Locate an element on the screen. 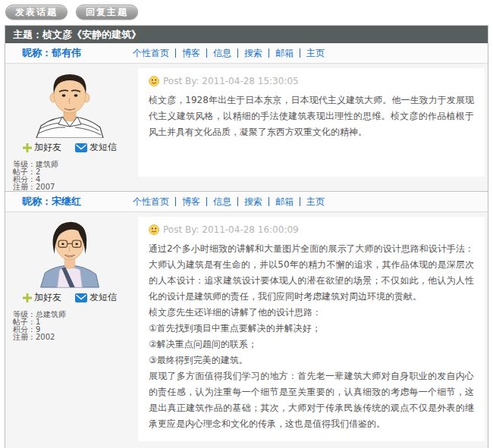 This screenshot has width=493, height=448. post-paragraph: ②解决重点问题间的联系； is located at coordinates (311, 344).